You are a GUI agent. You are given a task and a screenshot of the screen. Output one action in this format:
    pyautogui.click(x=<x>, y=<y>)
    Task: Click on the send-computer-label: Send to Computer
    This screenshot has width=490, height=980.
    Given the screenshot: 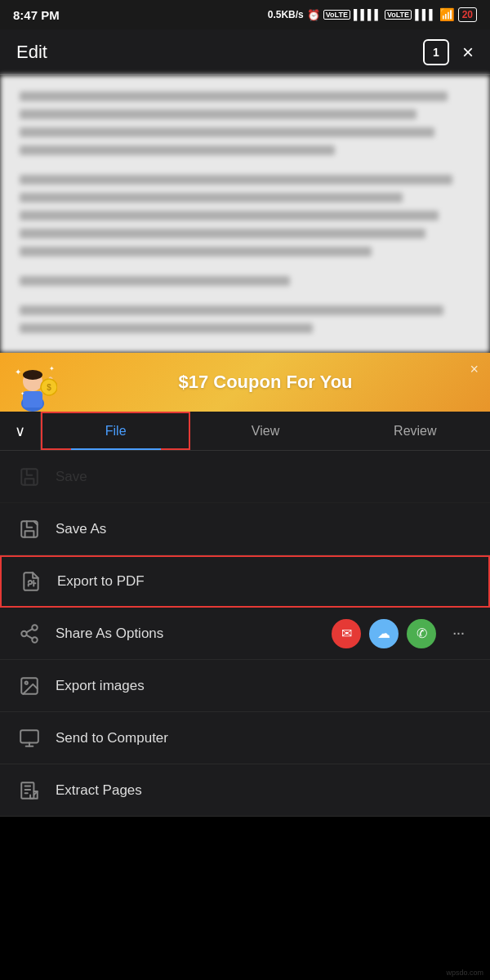 What is the action you would take?
    pyautogui.click(x=112, y=738)
    